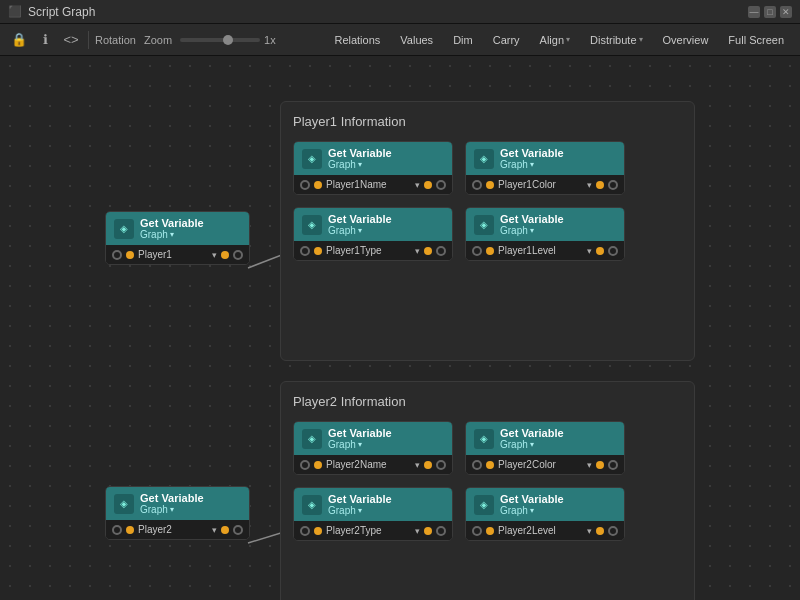 The image size is (800, 600). I want to click on port-player2color-label: Player2Color, so click(540, 464).